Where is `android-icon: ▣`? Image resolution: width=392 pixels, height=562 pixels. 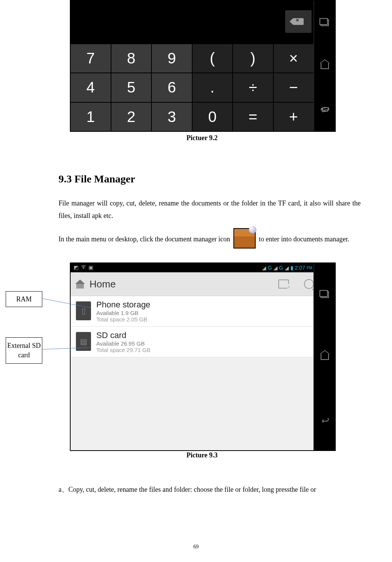
android-icon: ▣ is located at coordinates (91, 267).